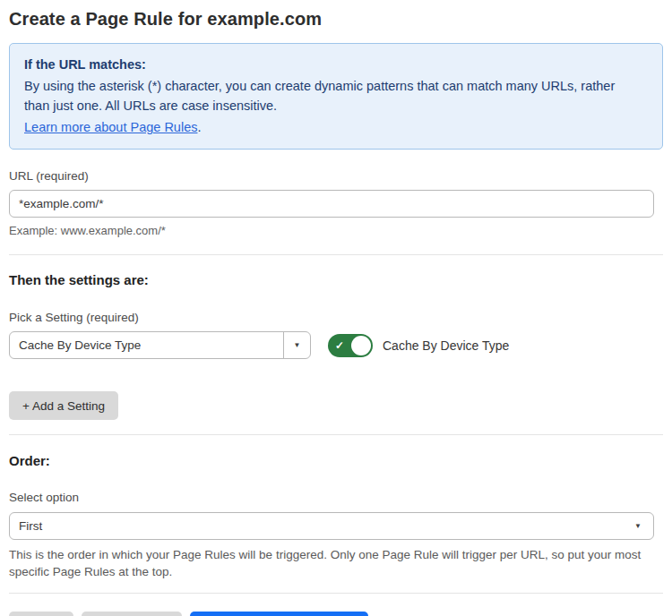 The image size is (672, 616). What do you see at coordinates (41, 614) in the screenshot?
I see `cancel-button: Cancel` at bounding box center [41, 614].